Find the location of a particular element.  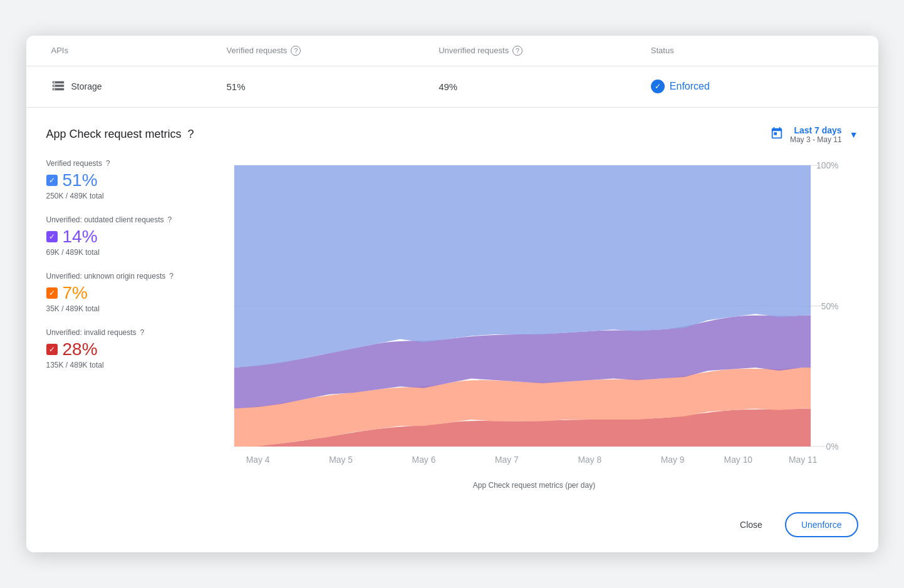

svg-text: May 4 is located at coordinates (257, 460).